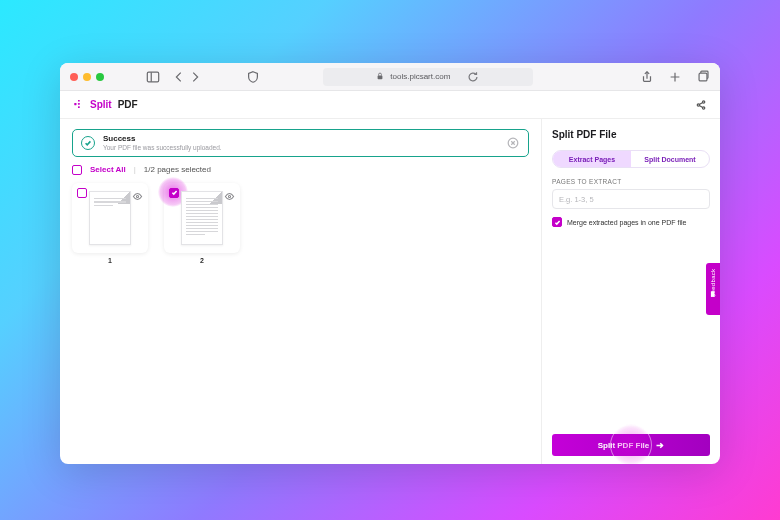 This screenshot has width=780, height=520. Describe the element at coordinates (428, 77) in the screenshot. I see `address-bar: tools.picsart.com` at that location.